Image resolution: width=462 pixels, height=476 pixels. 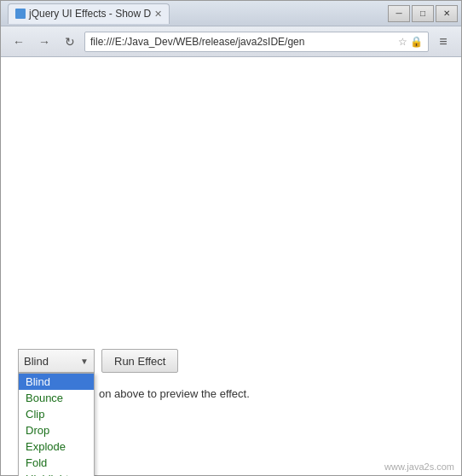 I want to click on option-explode: Explode, so click(x=56, y=447).